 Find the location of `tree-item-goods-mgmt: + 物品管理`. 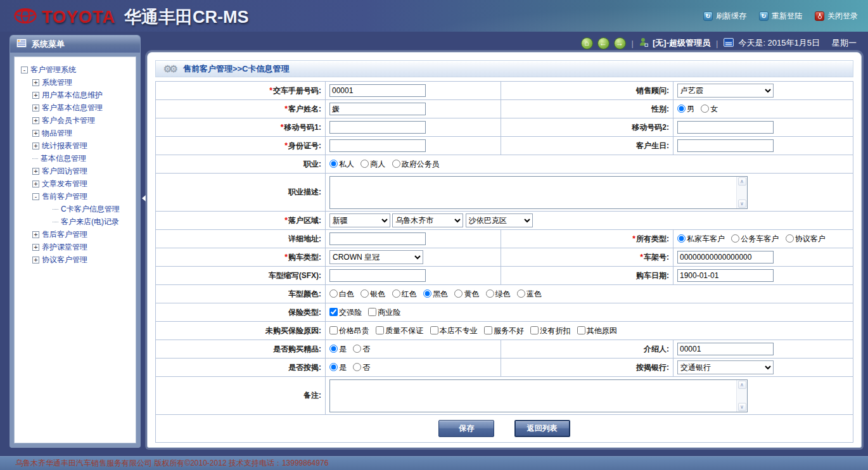

tree-item-goods-mgmt: + 物品管理 is located at coordinates (75, 133).